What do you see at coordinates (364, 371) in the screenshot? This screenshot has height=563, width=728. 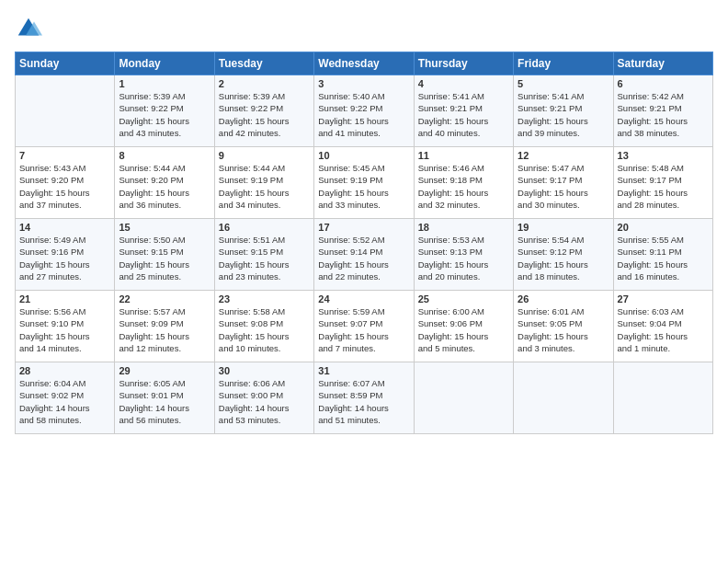 I see `day-number: 31` at bounding box center [364, 371].